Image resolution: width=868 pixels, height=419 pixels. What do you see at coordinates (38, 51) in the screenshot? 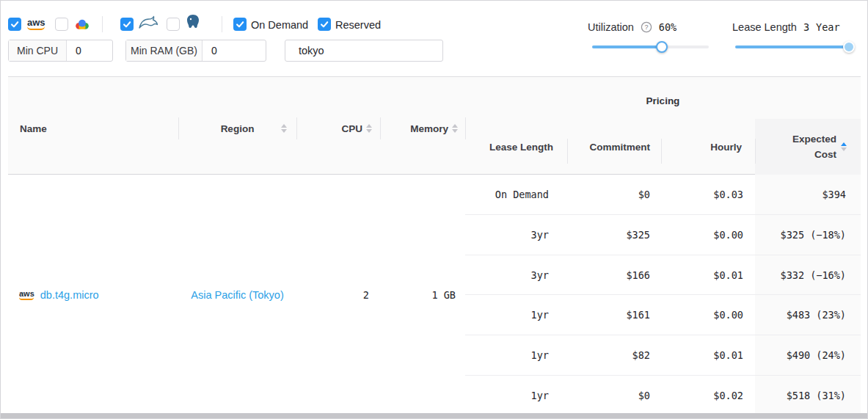
I see `min-cpu-label: Min CPU` at bounding box center [38, 51].